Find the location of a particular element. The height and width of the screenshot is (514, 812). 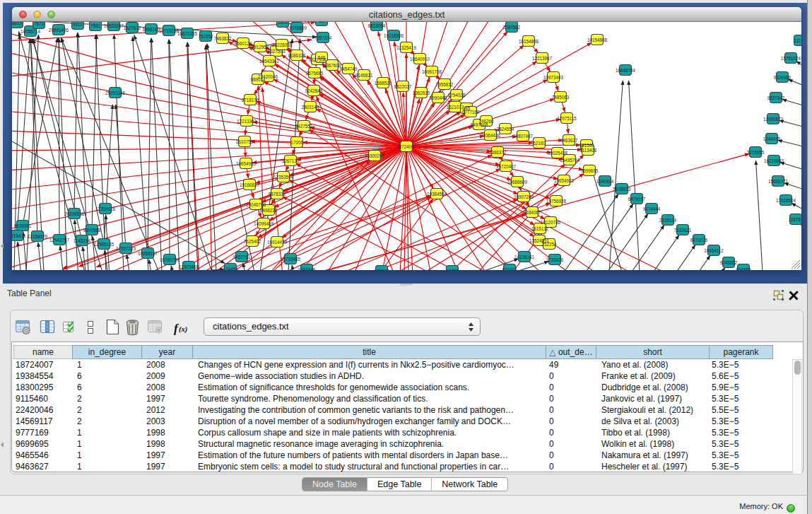

svg-text: 17957223 is located at coordinates (126, 249).